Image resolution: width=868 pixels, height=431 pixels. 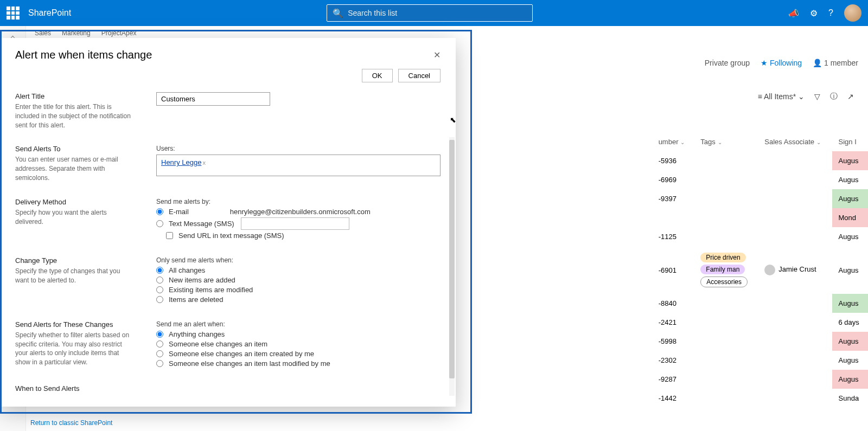 I want to click on view-selector: ≡ All Items* ⌄, so click(x=781, y=97).